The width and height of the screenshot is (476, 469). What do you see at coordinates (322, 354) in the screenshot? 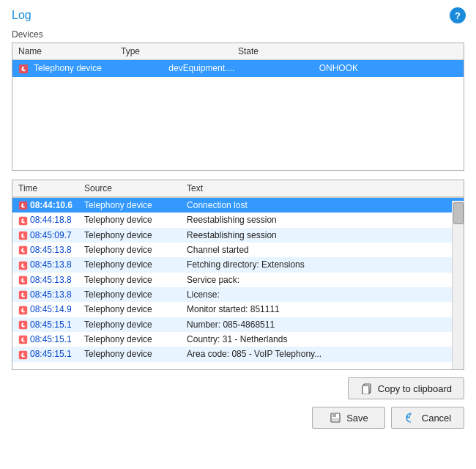
I see `log-text-cell: Area code: 085 - VoIP Telephony...` at bounding box center [322, 354].